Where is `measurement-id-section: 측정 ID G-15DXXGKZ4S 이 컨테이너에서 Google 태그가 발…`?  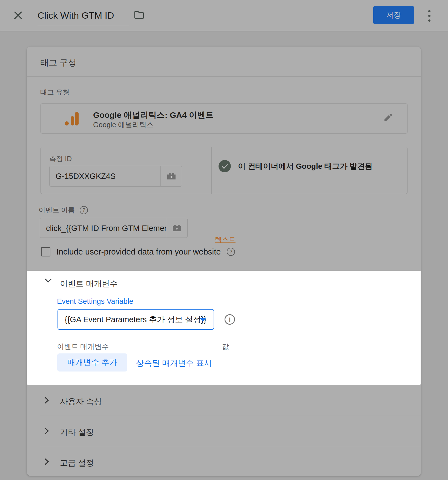
measurement-id-section: 측정 ID G-15DXXGKZ4S 이 컨테이너에서 Google 태그가 발… is located at coordinates (224, 170).